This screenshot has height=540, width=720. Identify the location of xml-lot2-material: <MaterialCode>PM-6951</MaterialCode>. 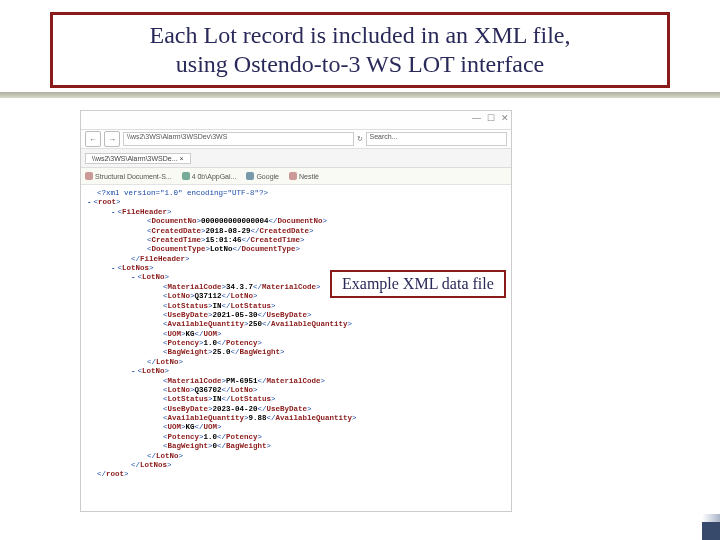
(296, 382).